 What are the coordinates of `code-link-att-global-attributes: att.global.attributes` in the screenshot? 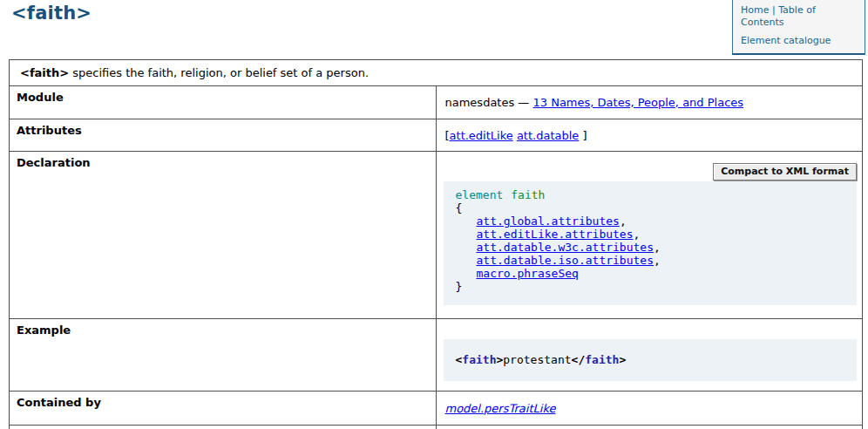 It's located at (548, 221).